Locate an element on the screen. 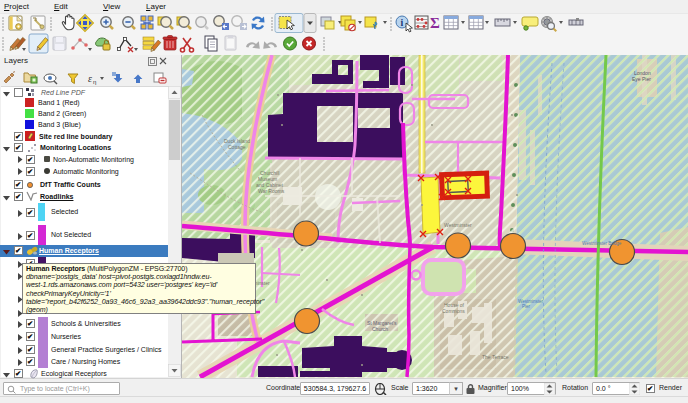 The height and width of the screenshot is (403, 688). svg-text: ε is located at coordinates (90, 78).